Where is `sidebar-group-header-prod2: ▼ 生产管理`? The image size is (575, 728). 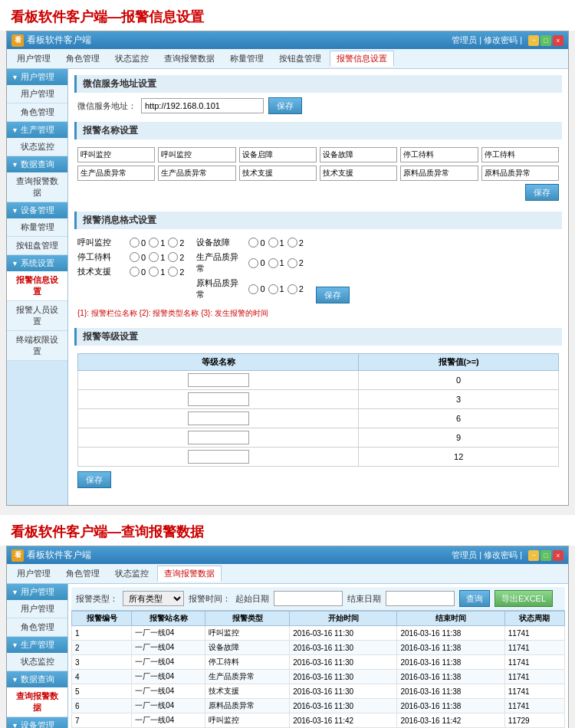
sidebar-group-header-prod2: ▼ 生产管理 is located at coordinates (37, 645).